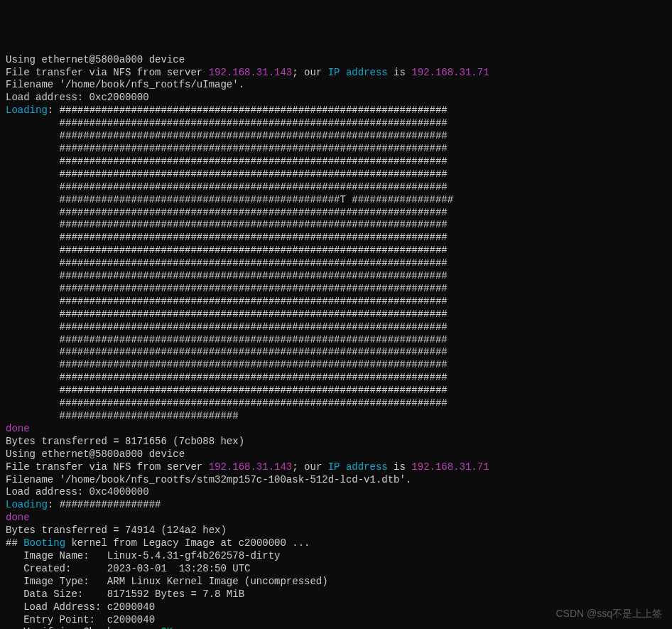 This screenshot has width=672, height=629. What do you see at coordinates (77, 492) in the screenshot?
I see `load-address-line: Load address: 0xc4000000` at bounding box center [77, 492].